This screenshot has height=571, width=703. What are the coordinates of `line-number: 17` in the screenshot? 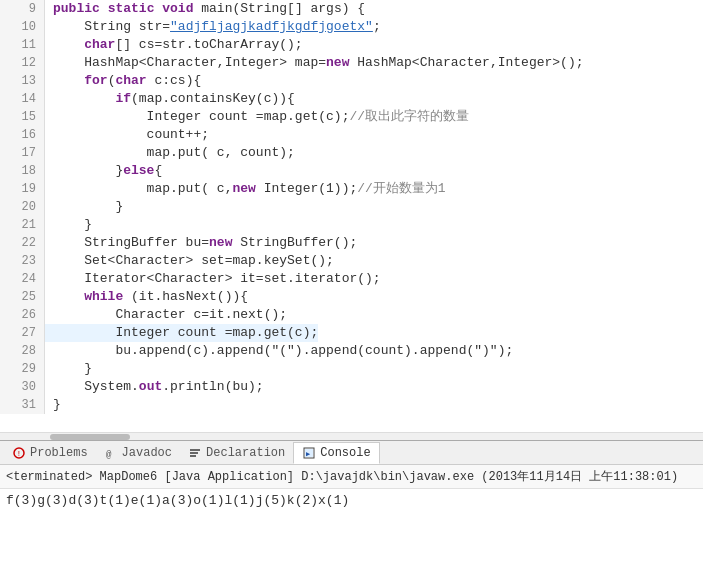 It's located at (22, 153).